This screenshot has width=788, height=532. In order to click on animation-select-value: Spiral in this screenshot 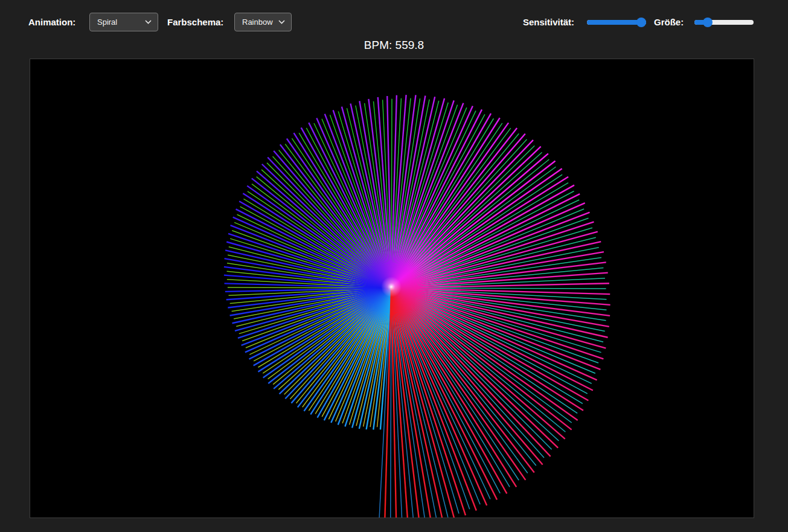, I will do `click(107, 22)`.